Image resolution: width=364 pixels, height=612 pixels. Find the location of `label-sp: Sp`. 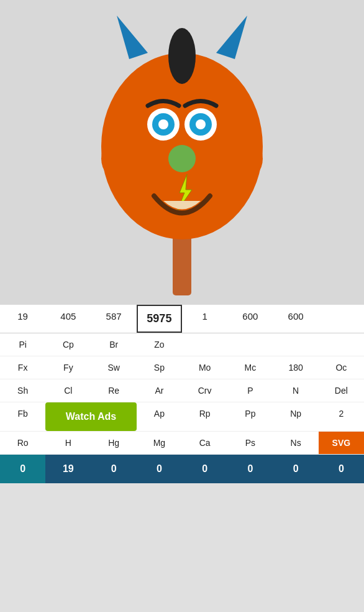

label-sp: Sp is located at coordinates (159, 368).